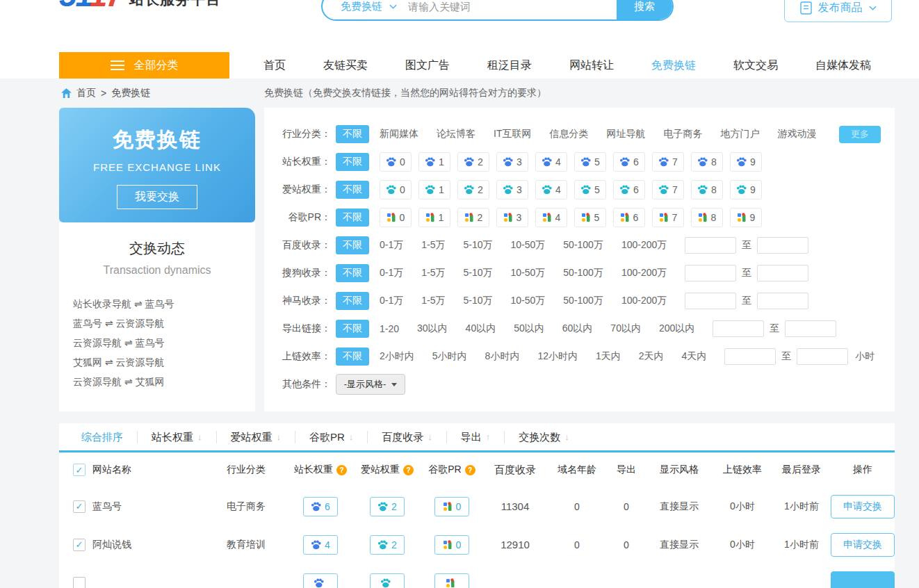 This screenshot has height=588, width=919. I want to click on sort-tab-1: 站长权重↓, so click(177, 437).